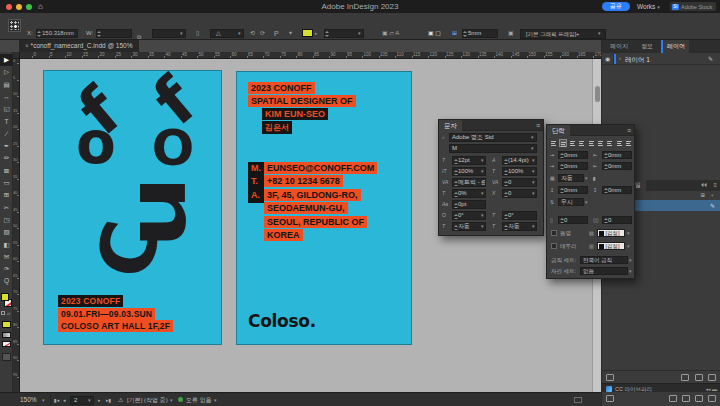  Describe the element at coordinates (604, 260) in the screenshot. I see `kinsoku-dropdown: 한국어 금칙` at that location.